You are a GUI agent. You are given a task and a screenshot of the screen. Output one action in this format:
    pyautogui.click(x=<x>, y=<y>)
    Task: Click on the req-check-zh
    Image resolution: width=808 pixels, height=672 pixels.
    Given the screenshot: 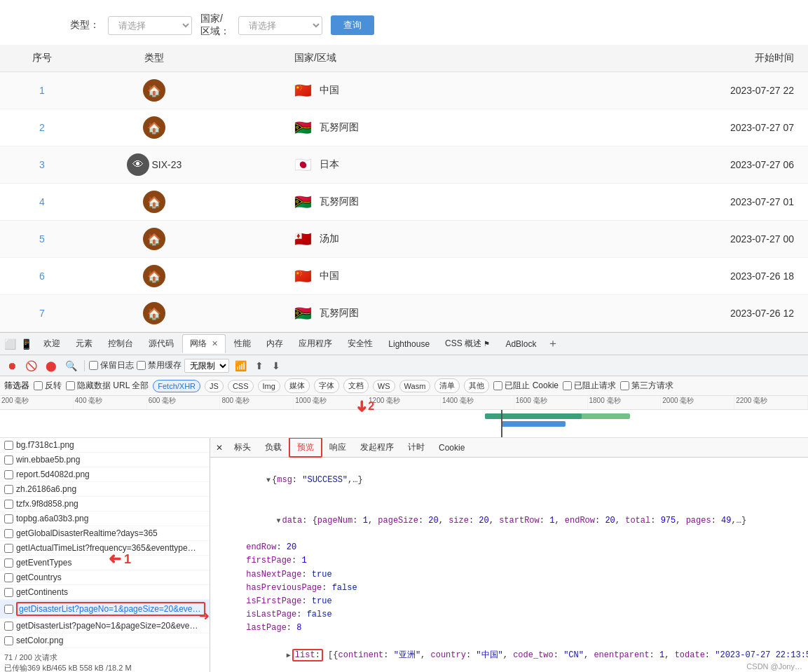 What is the action you would take?
    pyautogui.click(x=8, y=489)
    